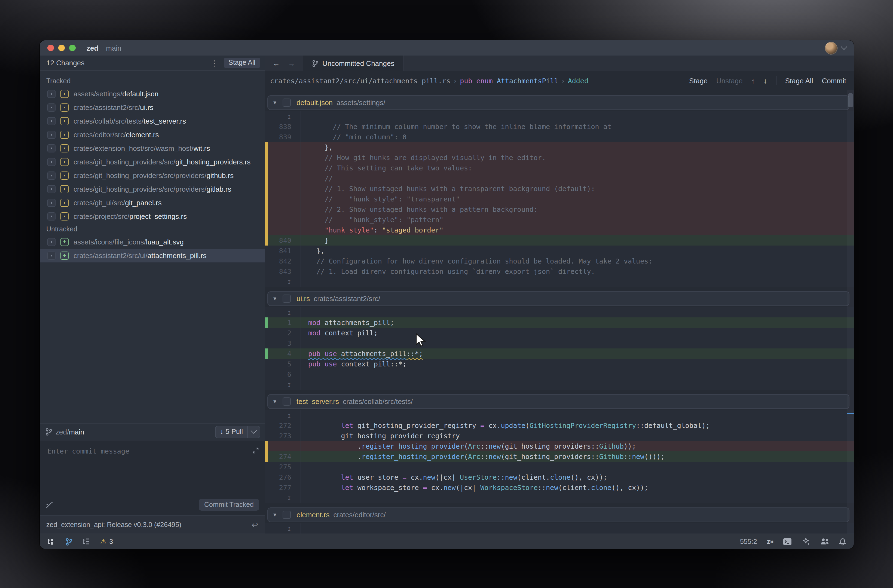 This screenshot has width=893, height=588. I want to click on commit-message-input, so click(147, 463).